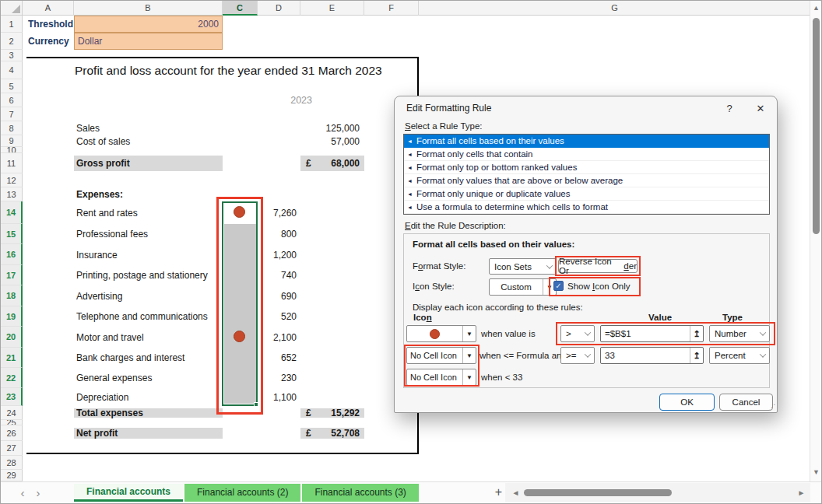 The height and width of the screenshot is (504, 822). Describe the element at coordinates (48, 8) in the screenshot. I see `column-header-A: A` at that location.